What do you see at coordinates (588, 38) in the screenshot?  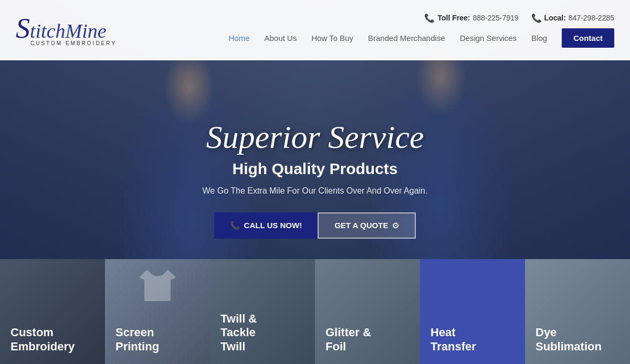 I see `nav-contact-button: Contact` at bounding box center [588, 38].